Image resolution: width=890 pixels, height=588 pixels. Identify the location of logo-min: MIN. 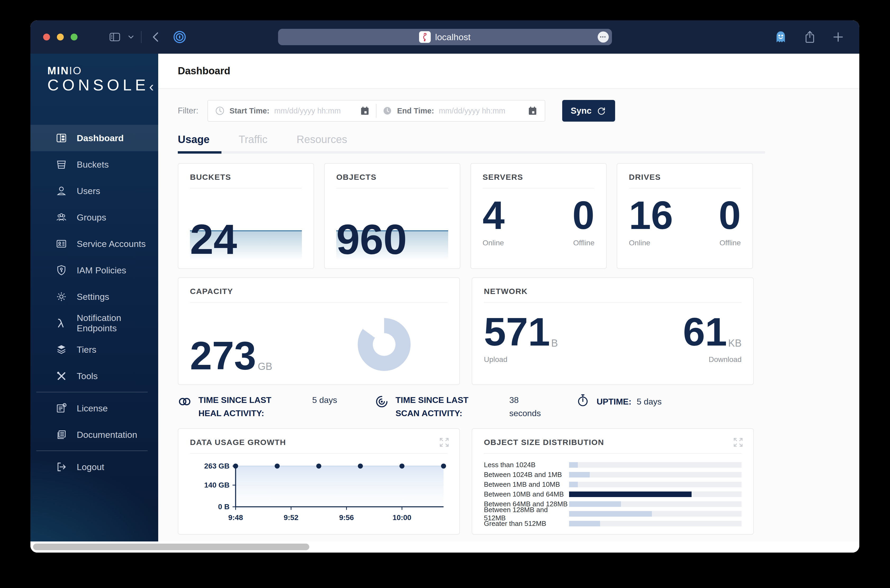
(58, 70).